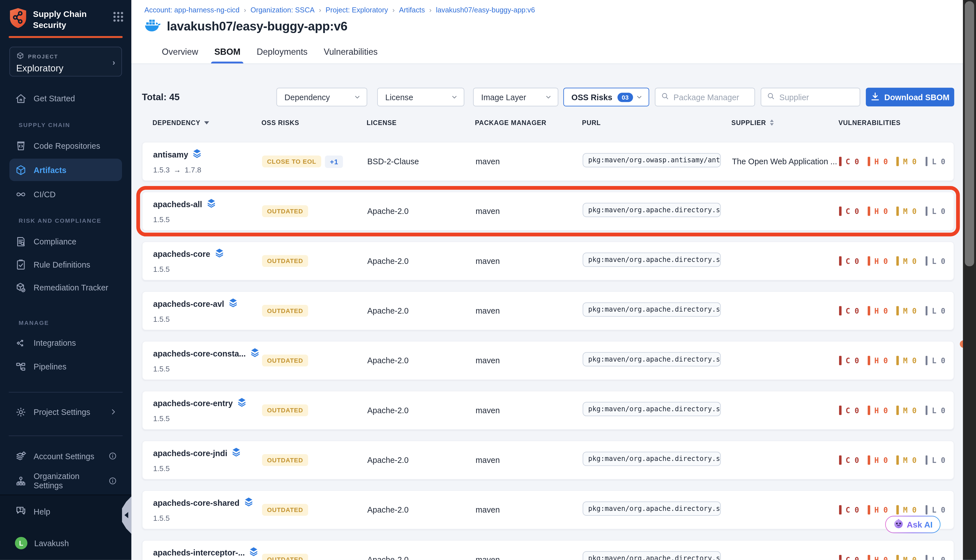  What do you see at coordinates (208, 460) in the screenshot?
I see `dependency-cell: apacheds-core-jndi 1.5.5` at bounding box center [208, 460].